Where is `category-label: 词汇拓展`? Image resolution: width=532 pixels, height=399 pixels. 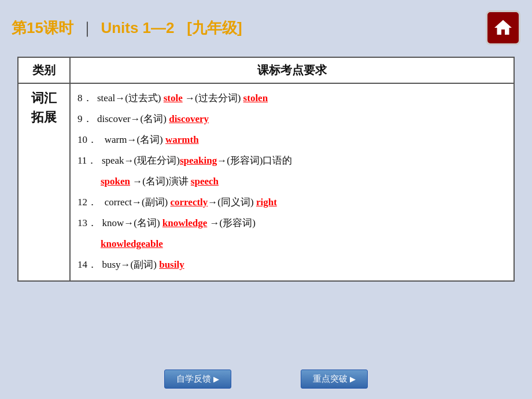 category-label: 词汇拓展 is located at coordinates (44, 108).